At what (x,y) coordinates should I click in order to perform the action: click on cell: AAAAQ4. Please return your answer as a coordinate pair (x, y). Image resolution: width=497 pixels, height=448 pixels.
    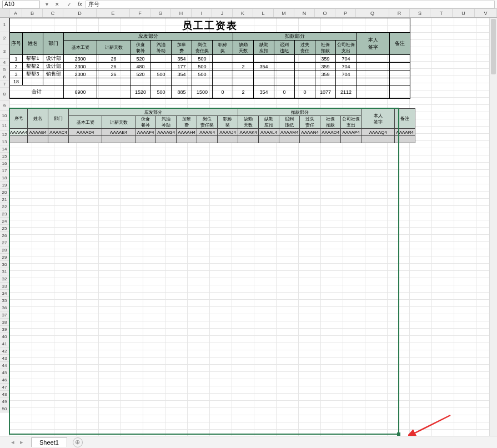
    Looking at the image, I should click on (378, 132).